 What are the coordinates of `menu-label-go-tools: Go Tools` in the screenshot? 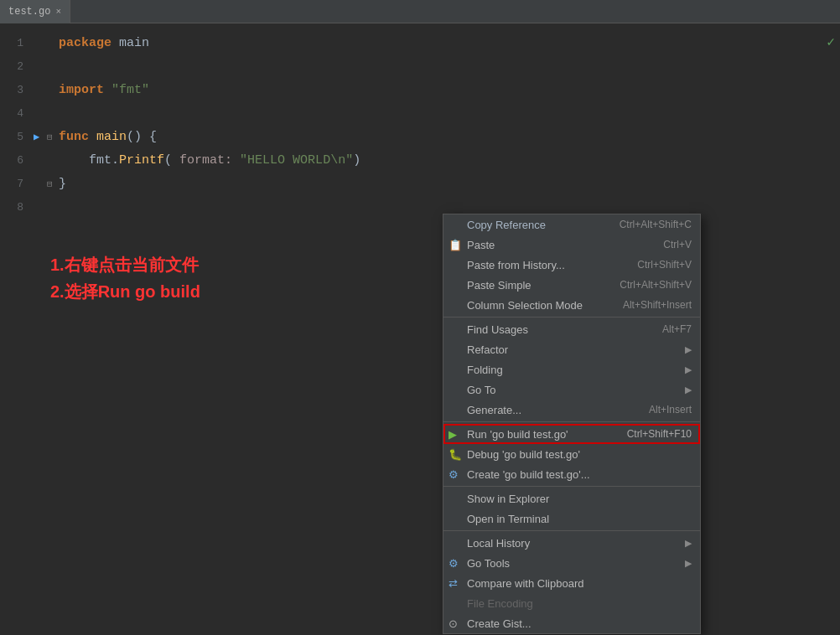 It's located at (488, 563).